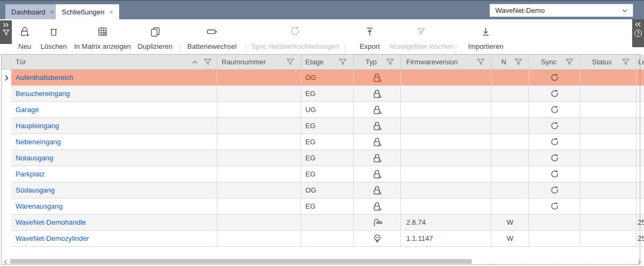  What do you see at coordinates (370, 37) in the screenshot?
I see `export-button: Export` at bounding box center [370, 37].